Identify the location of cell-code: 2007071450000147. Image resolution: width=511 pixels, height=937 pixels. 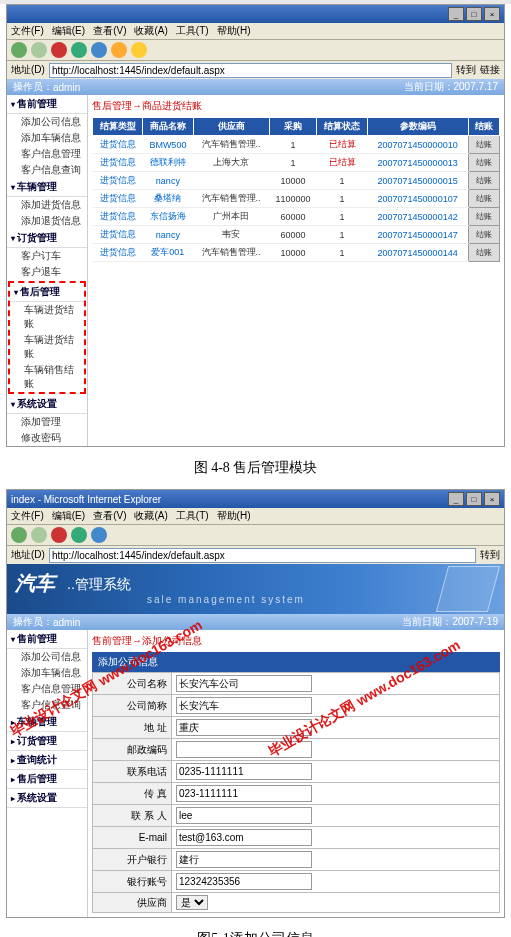
(418, 235).